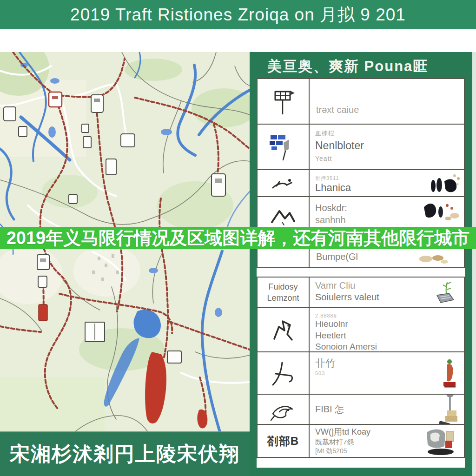 This screenshot has width=476, height=476. What do you see at coordinates (283, 373) in the screenshot?
I see `stroke-sketch-icon` at bounding box center [283, 373].